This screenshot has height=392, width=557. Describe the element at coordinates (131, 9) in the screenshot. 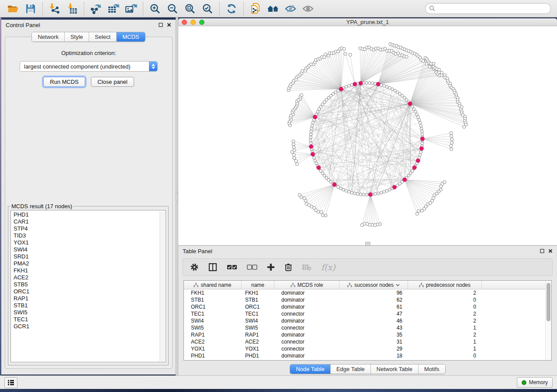

I see `export-image-button` at that location.